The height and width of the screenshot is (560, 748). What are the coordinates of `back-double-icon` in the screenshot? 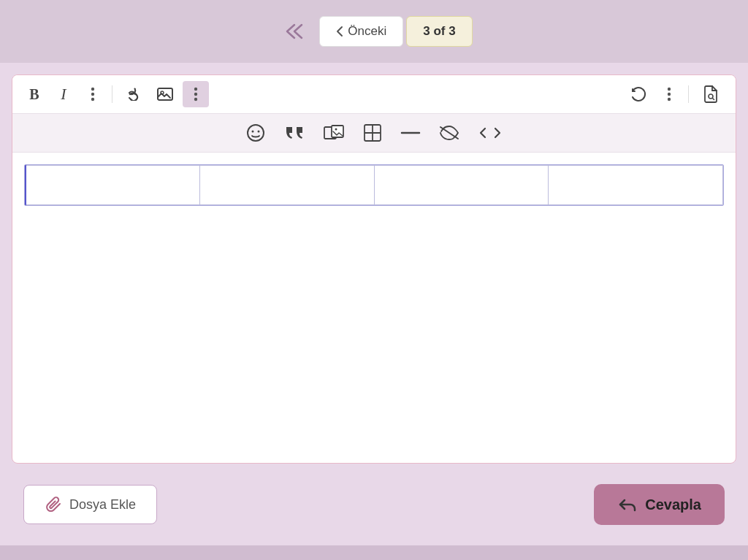 It's located at (294, 31).